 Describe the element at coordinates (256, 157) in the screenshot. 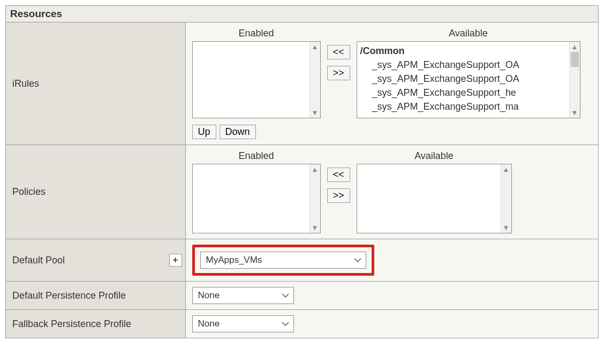

I see `policies-enabled-header: Enabled` at that location.